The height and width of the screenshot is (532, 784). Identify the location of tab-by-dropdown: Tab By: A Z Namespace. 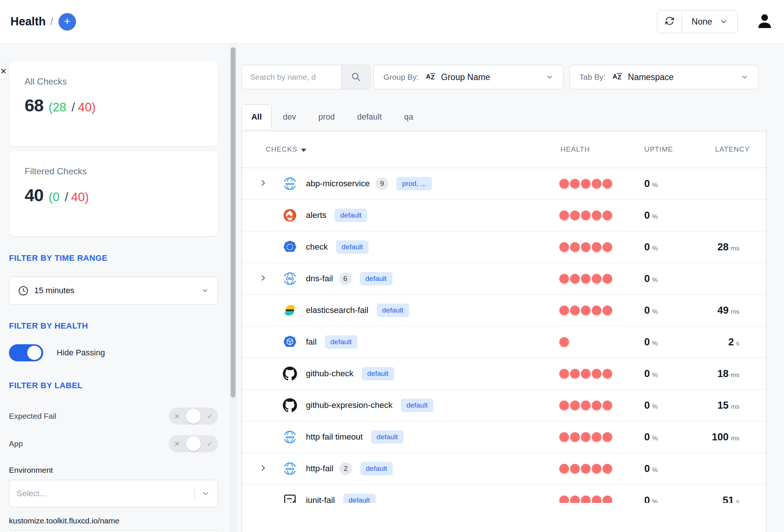
(664, 77).